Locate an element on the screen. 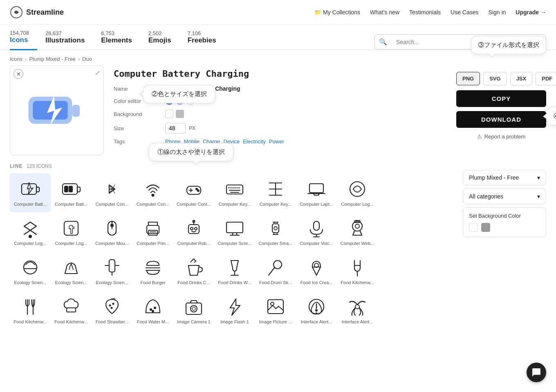  icon-svg-mouse is located at coordinates (112, 228).